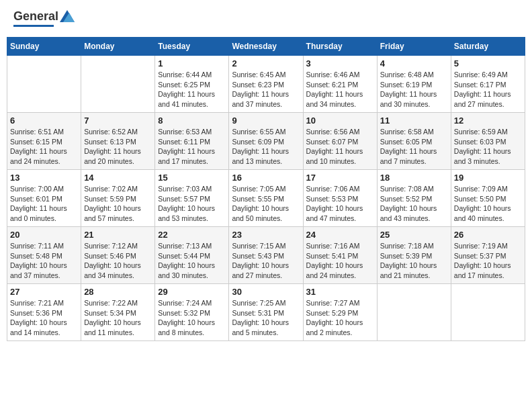 The image size is (532, 411). What do you see at coordinates (118, 255) in the screenshot?
I see `calendar-cell: 21Sunrise: 7:12 AM Sunset: 5:46 PM Dayli…` at bounding box center [118, 255].